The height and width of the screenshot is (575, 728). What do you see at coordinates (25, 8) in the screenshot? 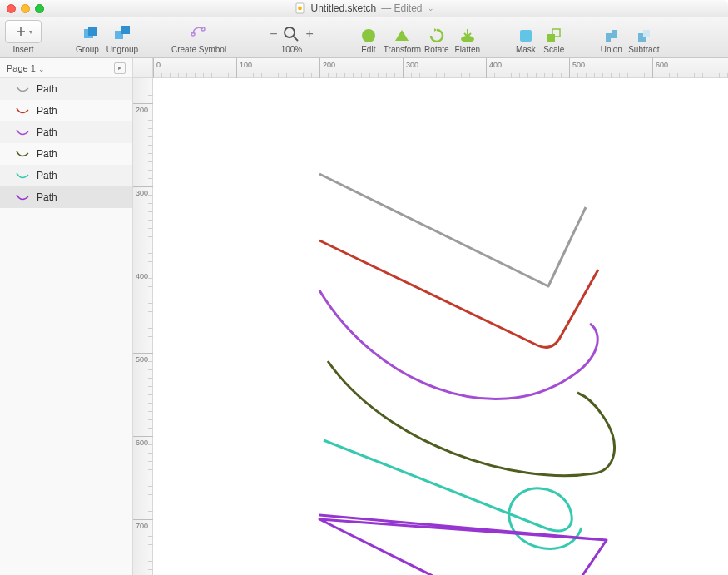
I see `minimize-window-button` at bounding box center [25, 8].